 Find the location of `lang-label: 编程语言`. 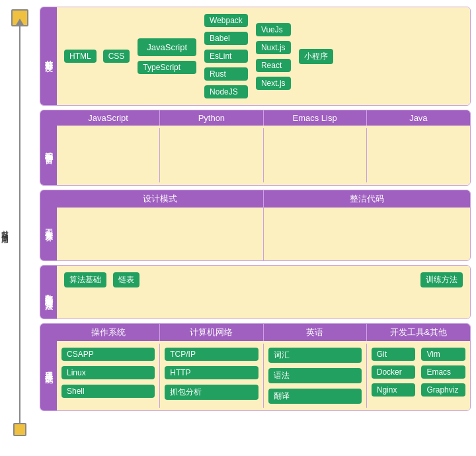

lang-label: 编程语言 is located at coordinates (49, 148).